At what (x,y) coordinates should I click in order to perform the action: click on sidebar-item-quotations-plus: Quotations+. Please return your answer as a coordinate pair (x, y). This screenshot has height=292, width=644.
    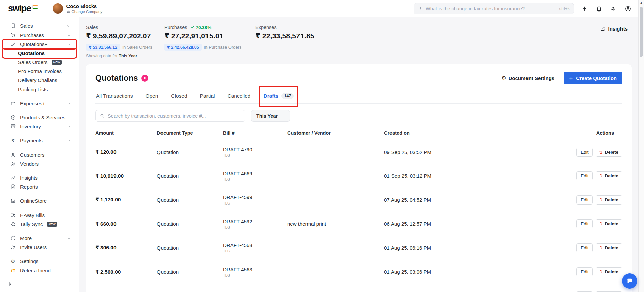
    Looking at the image, I should click on (40, 44).